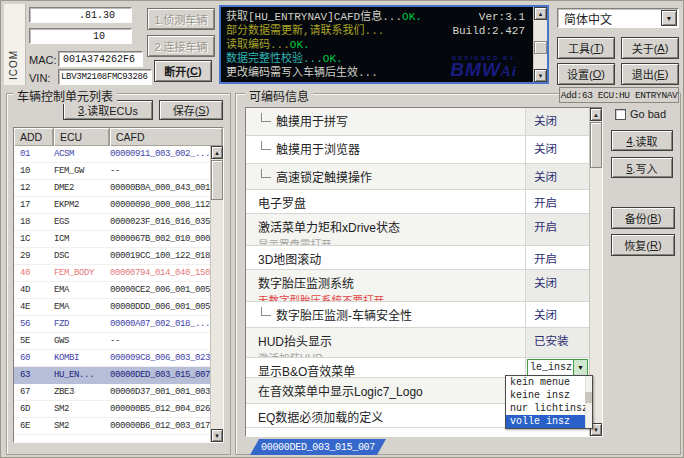 Image resolution: width=684 pixels, height=458 pixels. Describe the element at coordinates (643, 218) in the screenshot. I see `backup-button: 备份(B)` at that location.